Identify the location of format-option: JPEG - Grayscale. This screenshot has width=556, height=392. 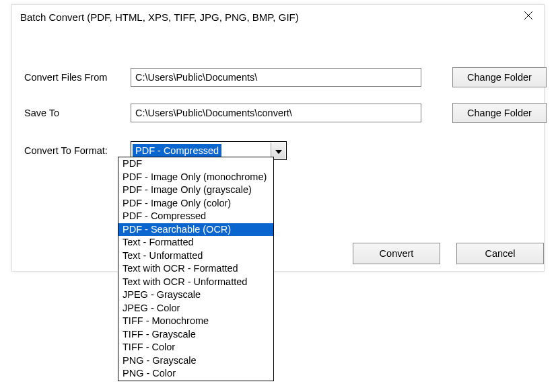
(196, 295).